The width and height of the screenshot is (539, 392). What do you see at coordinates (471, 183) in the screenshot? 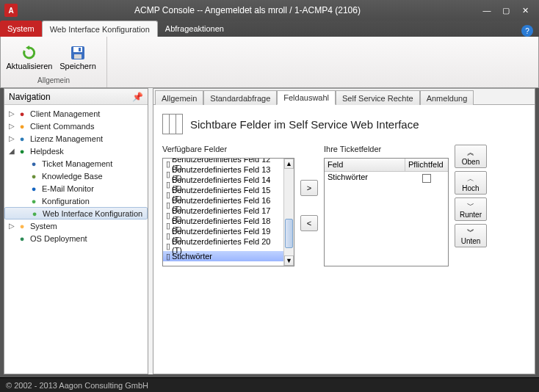
I see `order-up-button: ︿Hoch` at bounding box center [471, 183].